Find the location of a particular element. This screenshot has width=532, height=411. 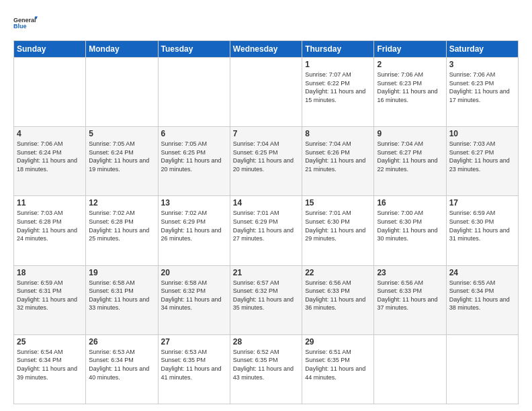

calendar-cell: 29Sunrise: 6:51 AM Sunset: 6:35 PM Dayli… is located at coordinates (339, 369).